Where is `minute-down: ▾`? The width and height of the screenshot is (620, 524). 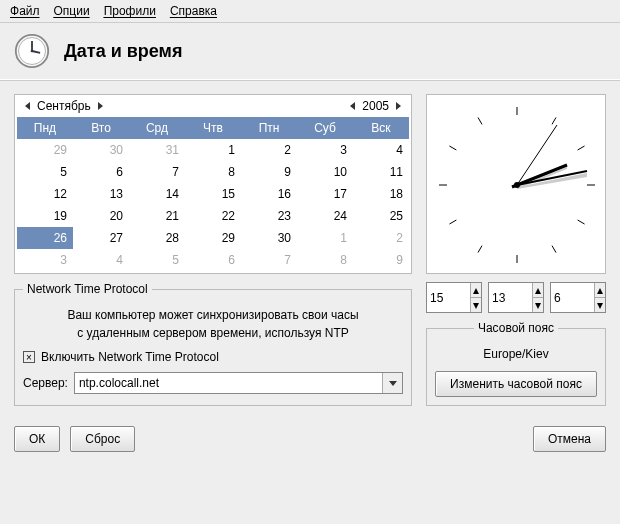 minute-down: ▾ is located at coordinates (538, 305).